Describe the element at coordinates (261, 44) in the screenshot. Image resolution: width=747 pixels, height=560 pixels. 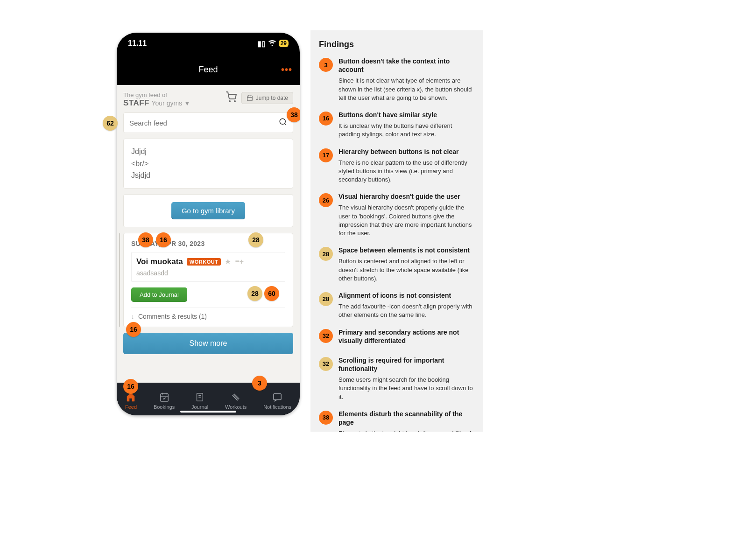
I see `signal-icon: ▮▯` at that location.